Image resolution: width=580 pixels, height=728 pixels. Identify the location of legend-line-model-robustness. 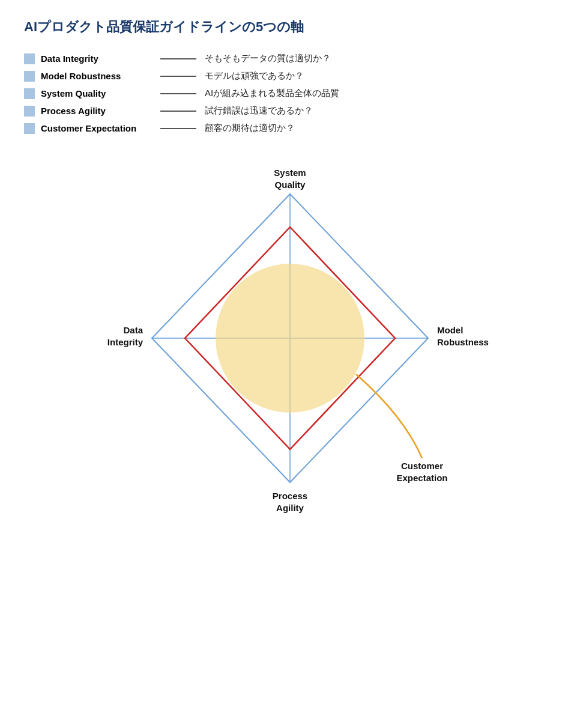
(178, 76).